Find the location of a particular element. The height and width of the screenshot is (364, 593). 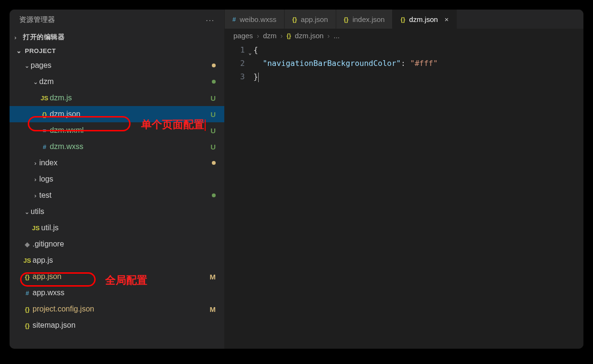

text-cursor is located at coordinates (258, 77).